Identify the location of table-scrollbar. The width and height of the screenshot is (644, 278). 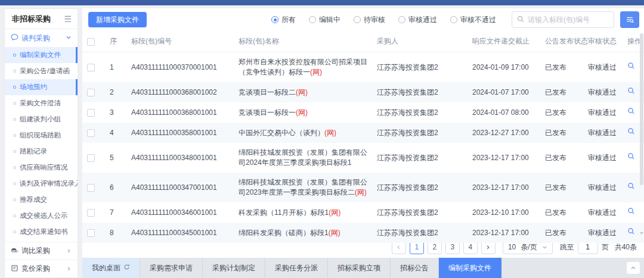
(642, 131).